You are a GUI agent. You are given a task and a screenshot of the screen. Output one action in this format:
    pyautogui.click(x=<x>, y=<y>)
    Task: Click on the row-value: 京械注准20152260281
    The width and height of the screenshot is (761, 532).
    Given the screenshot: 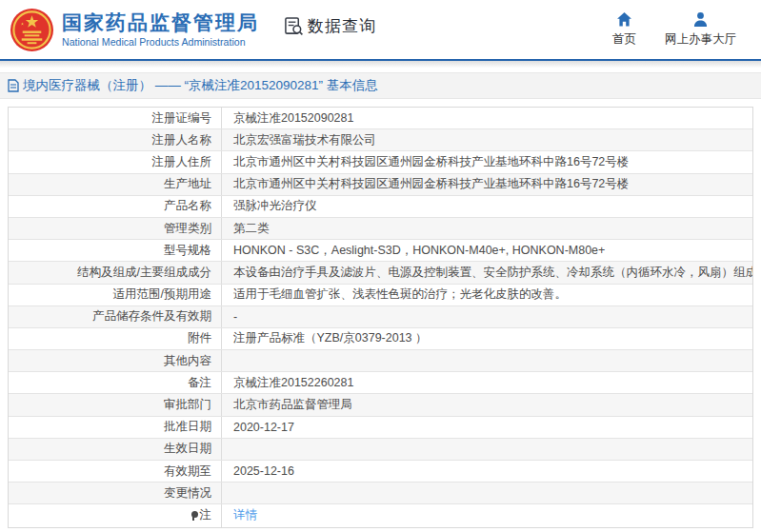 What is the action you would take?
    pyautogui.click(x=488, y=383)
    